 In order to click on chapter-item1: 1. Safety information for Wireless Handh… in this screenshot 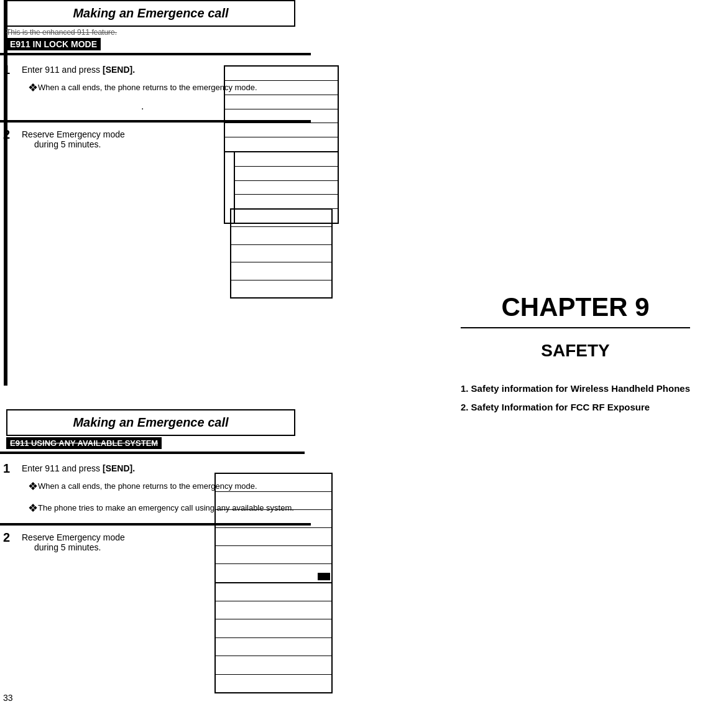, I will do `click(576, 389)`.